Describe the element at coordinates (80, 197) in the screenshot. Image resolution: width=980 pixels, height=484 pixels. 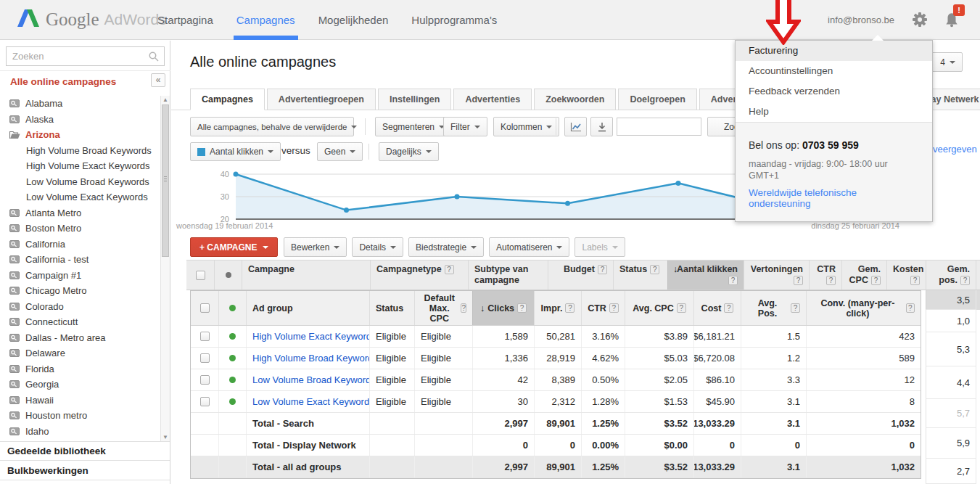
I see `sidebar-item-low-volume-exact-keywords: Low Volume Exact Keywords` at that location.